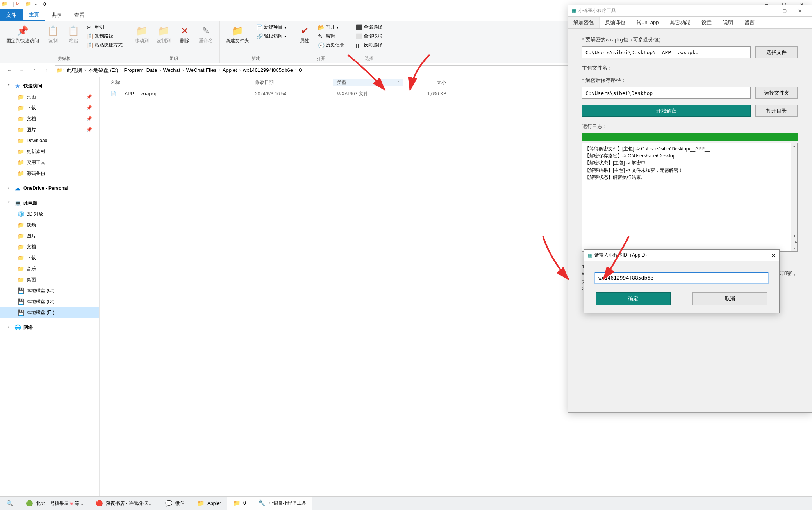  I want to click on sidebar-item: 📁下载📌, so click(50, 108).